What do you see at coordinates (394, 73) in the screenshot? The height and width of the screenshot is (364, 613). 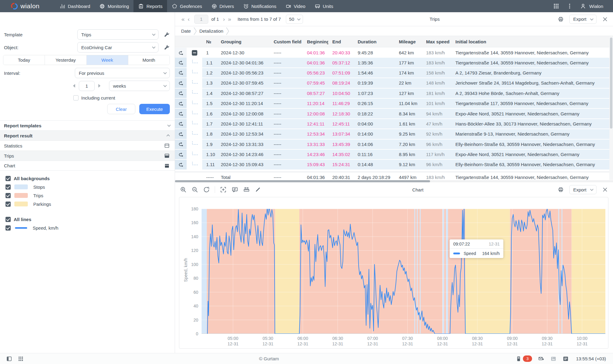 I see `table-row-1.2: 1.2 2024-12-30 05:56:23 ----- 05:56:23 0…` at bounding box center [394, 73].